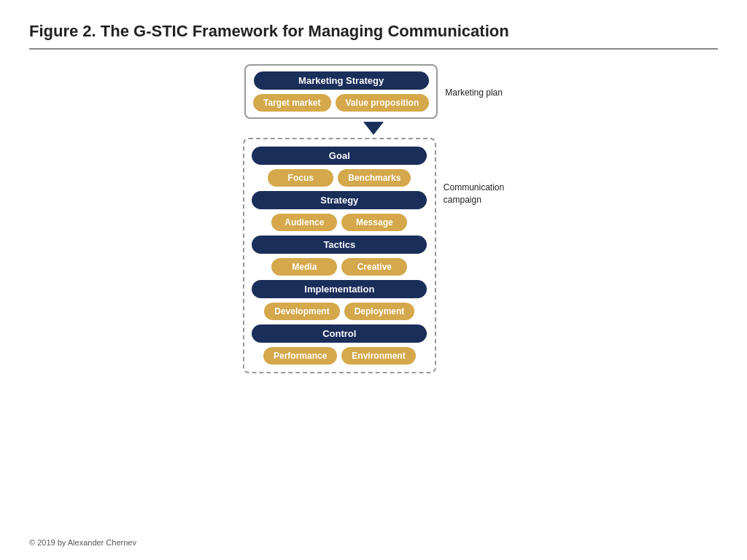 The image size is (747, 560). I want to click on strategy-pills: Audience Message, so click(339, 222).